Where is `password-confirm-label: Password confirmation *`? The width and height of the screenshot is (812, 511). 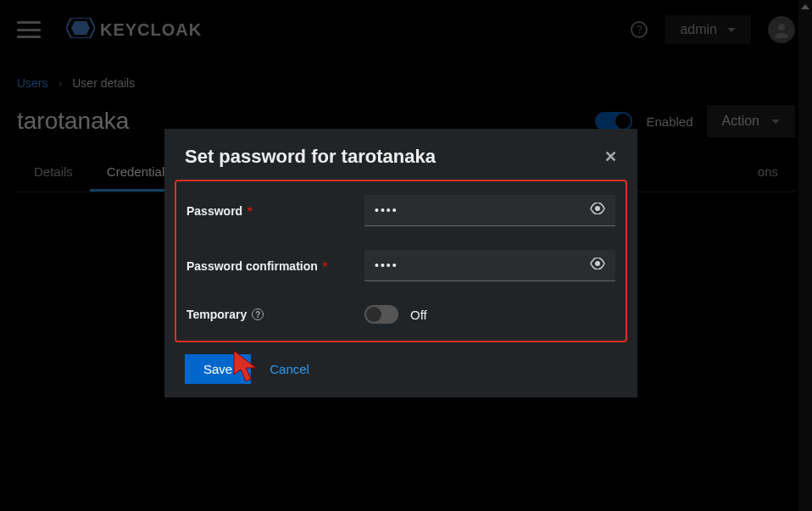 password-confirm-label: Password confirmation * is located at coordinates (275, 266).